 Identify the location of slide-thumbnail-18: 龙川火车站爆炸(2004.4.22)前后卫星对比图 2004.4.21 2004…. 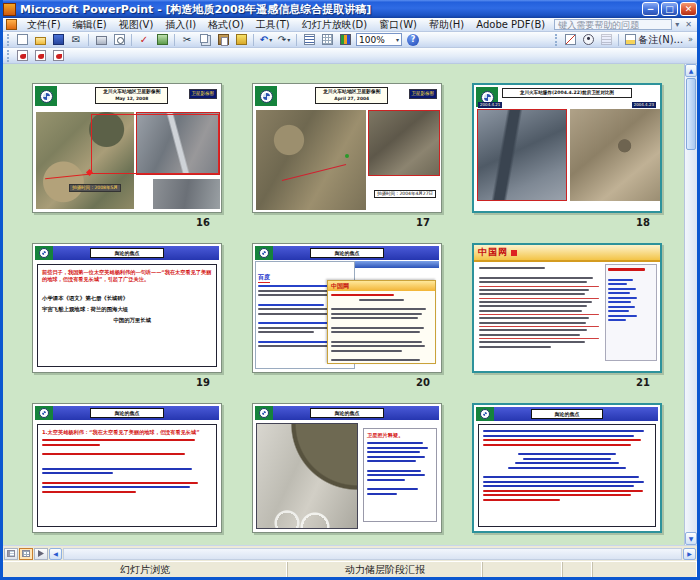
(567, 148).